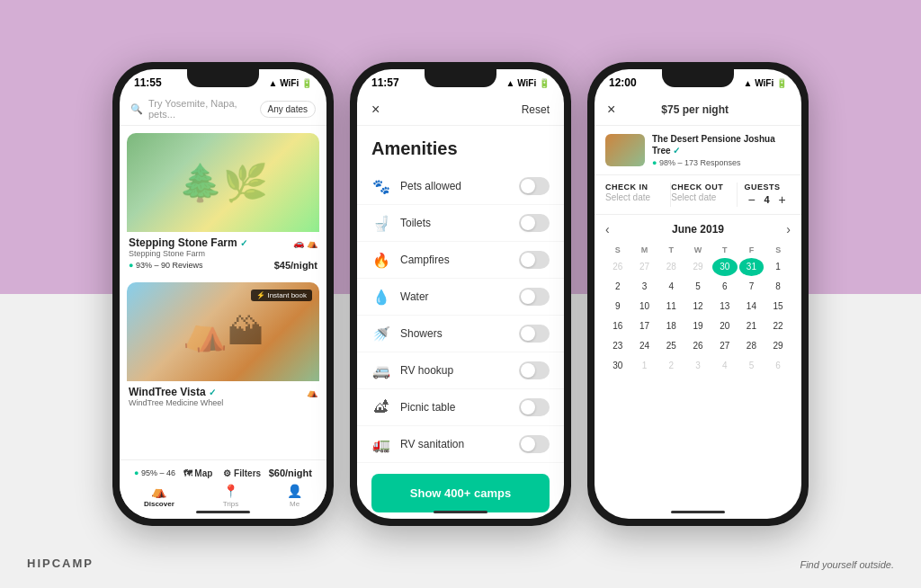 The height and width of the screenshot is (588, 921). Describe the element at coordinates (752, 366) in the screenshot. I see `cal-day-5-5: 5` at that location.